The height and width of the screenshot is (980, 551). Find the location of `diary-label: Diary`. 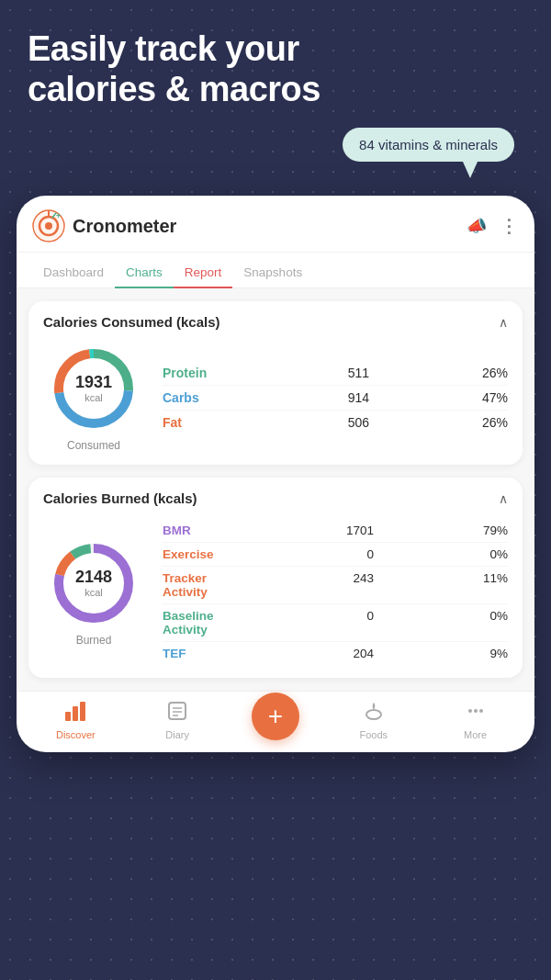

diary-label: Diary is located at coordinates (177, 735).